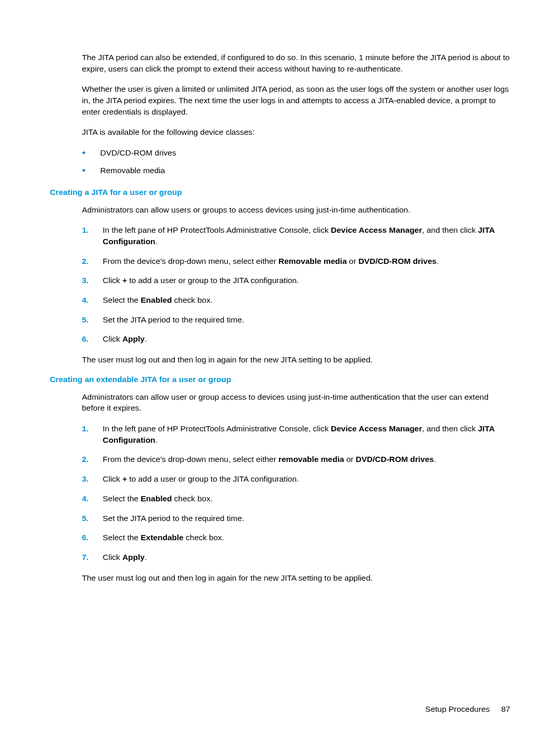  What do you see at coordinates (296, 210) in the screenshot?
I see `section1-p1: Administrators can allow users or groups…` at bounding box center [296, 210].